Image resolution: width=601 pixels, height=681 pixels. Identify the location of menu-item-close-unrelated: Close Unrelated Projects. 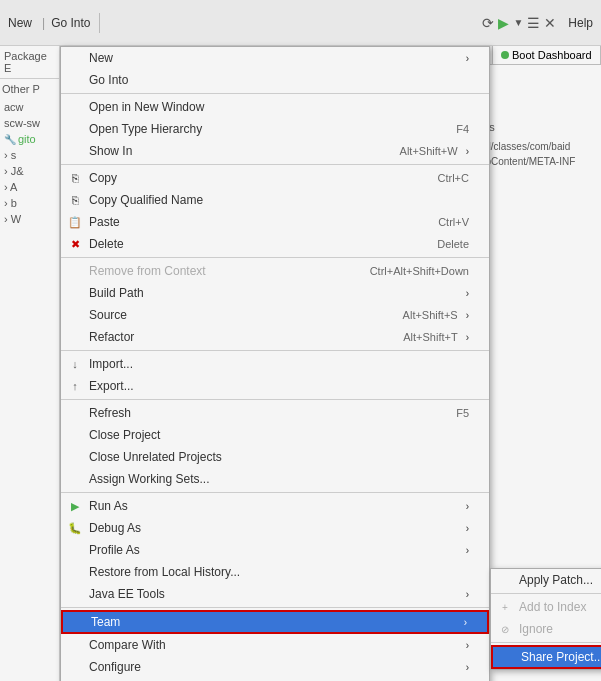
(275, 457).